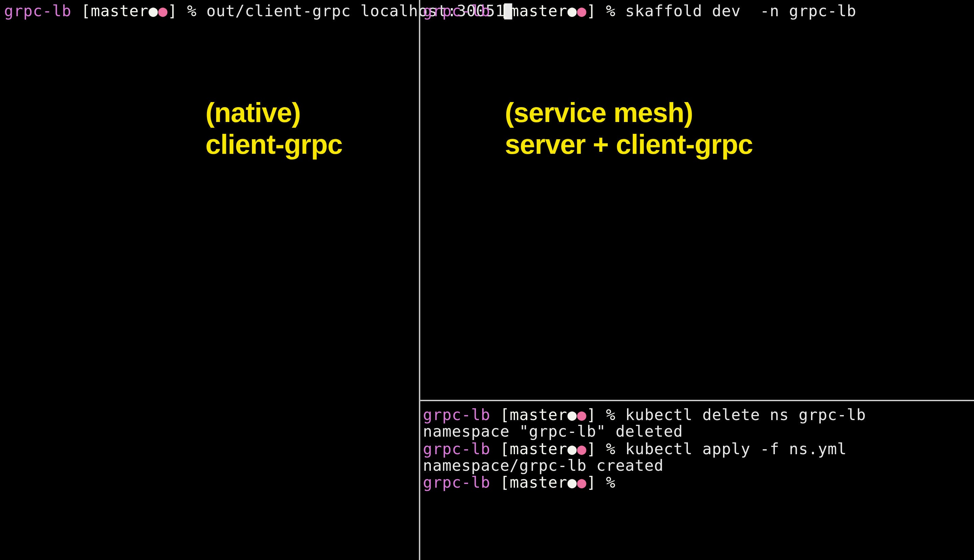 The width and height of the screenshot is (974, 560). I want to click on prompt-line: grpc-lb [master●●] % kubectl apply -f ns…, so click(698, 449).